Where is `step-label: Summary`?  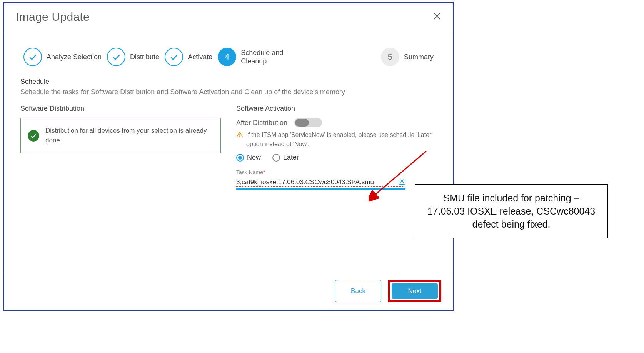 step-label: Summary is located at coordinates (419, 57).